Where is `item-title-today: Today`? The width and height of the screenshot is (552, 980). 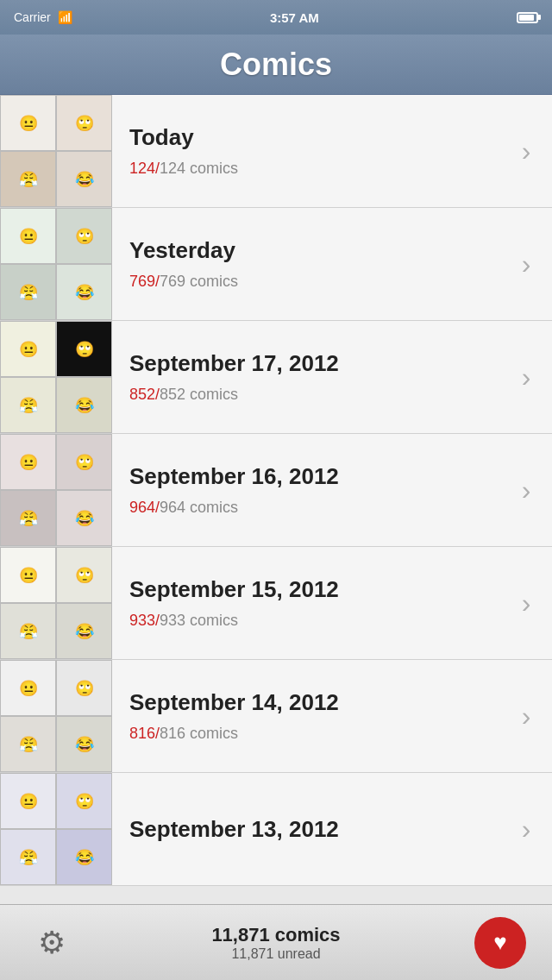
item-title-today: Today is located at coordinates (310, 138).